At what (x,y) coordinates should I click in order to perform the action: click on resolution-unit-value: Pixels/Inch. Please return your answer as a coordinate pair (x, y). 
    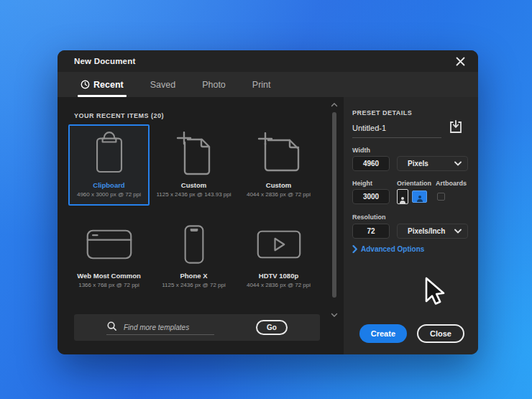
    Looking at the image, I should click on (426, 231).